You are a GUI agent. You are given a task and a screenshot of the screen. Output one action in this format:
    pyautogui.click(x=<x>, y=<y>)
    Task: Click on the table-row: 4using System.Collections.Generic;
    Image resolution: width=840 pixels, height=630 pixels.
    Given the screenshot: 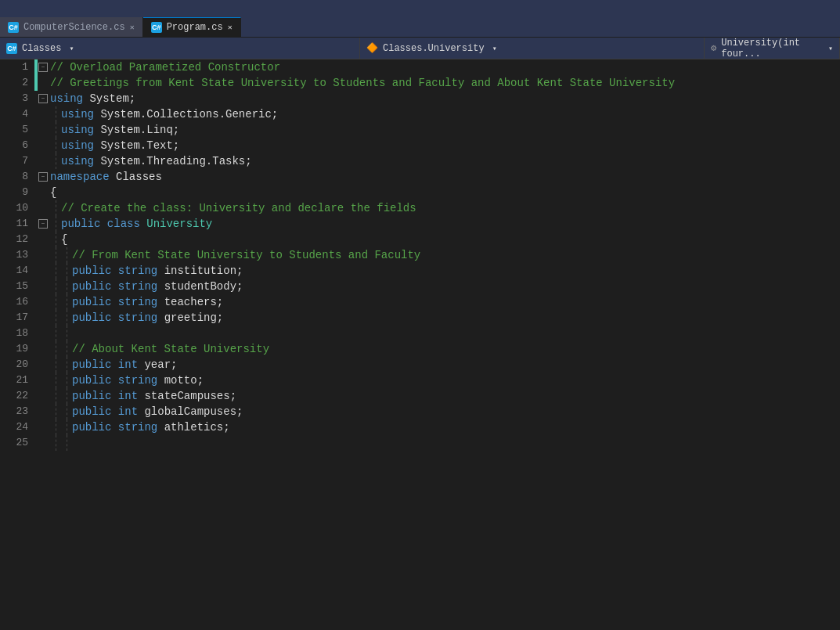 What is the action you would take?
    pyautogui.click(x=420, y=114)
    